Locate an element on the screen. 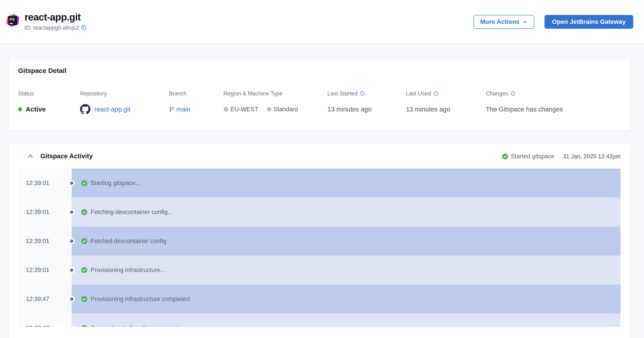 The width and height of the screenshot is (644, 338). activity-title: Gitspace Activity is located at coordinates (66, 156).